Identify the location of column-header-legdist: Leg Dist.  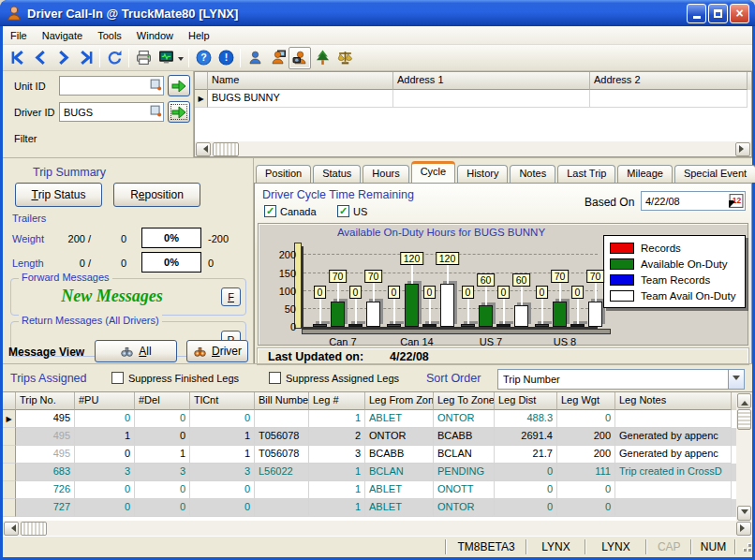
(526, 401).